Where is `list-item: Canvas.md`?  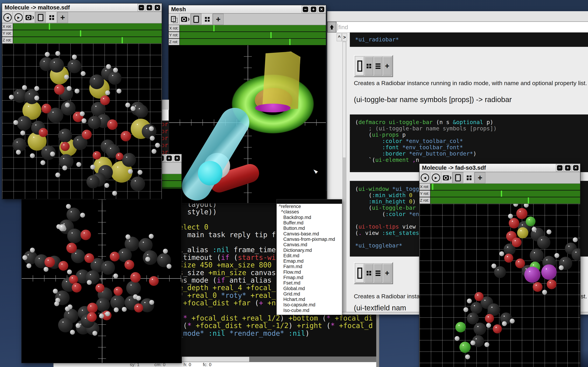
list-item: Canvas.md is located at coordinates (309, 245).